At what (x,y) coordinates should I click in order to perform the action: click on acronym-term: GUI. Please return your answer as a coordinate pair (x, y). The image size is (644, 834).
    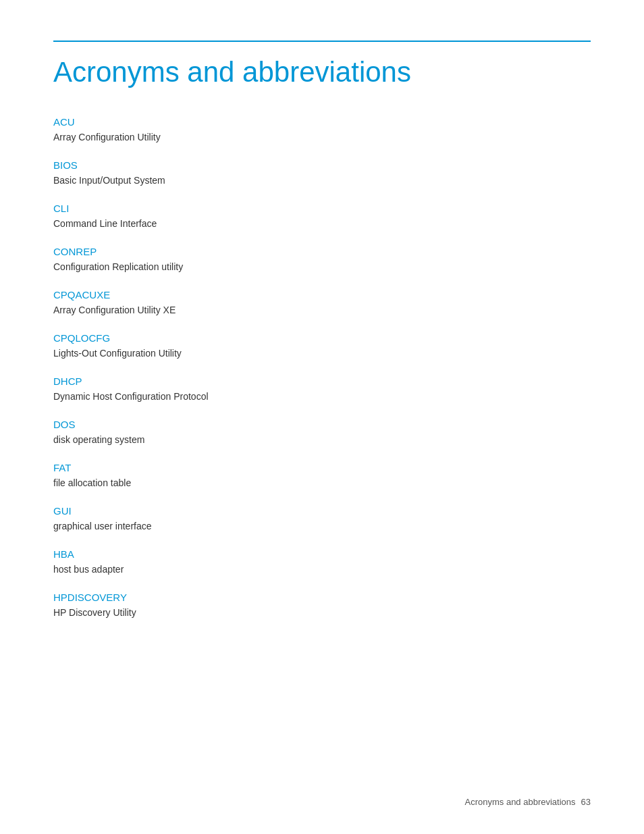
    Looking at the image, I should click on (322, 511).